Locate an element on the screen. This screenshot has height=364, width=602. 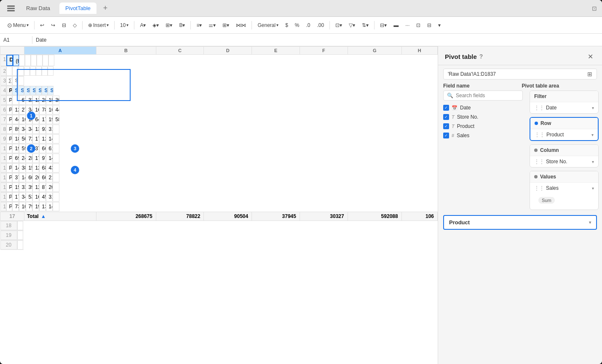
row-area-item: ⋮⋮ Product ▾ is located at coordinates (564, 135).